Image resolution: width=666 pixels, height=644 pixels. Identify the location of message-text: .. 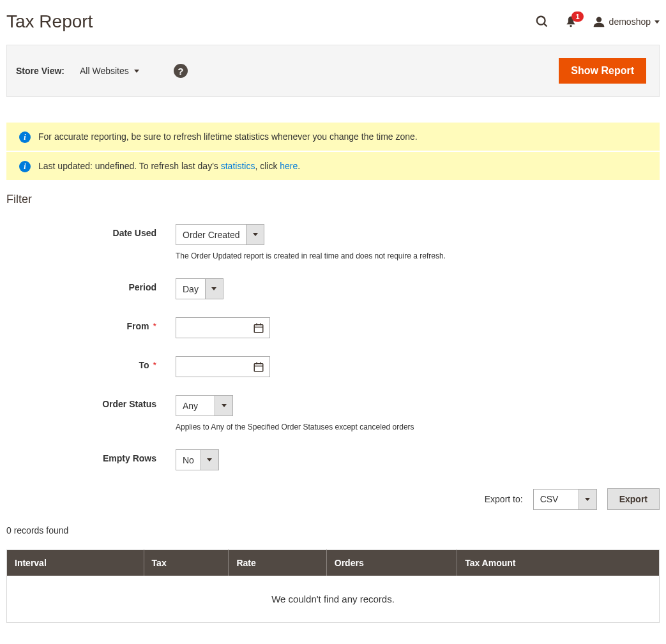
(299, 166).